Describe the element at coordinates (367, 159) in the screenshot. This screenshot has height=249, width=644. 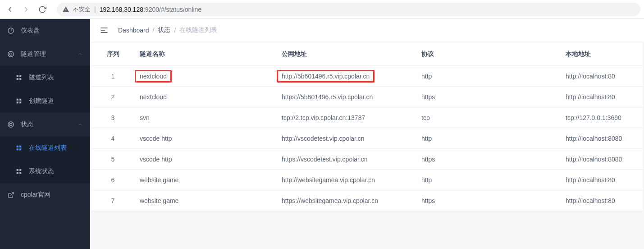
I see `table-row: 5vscode httphttps://vscodetest.vip.cpola…` at that location.